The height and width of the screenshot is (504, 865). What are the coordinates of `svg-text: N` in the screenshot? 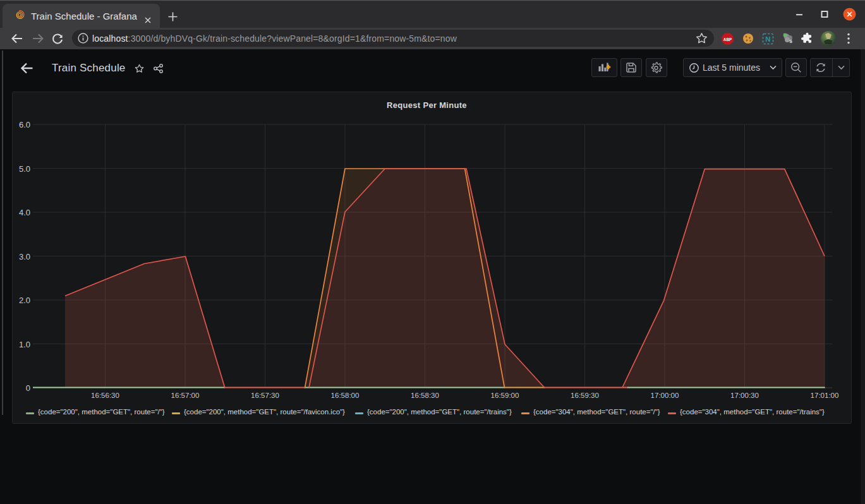 It's located at (768, 39).